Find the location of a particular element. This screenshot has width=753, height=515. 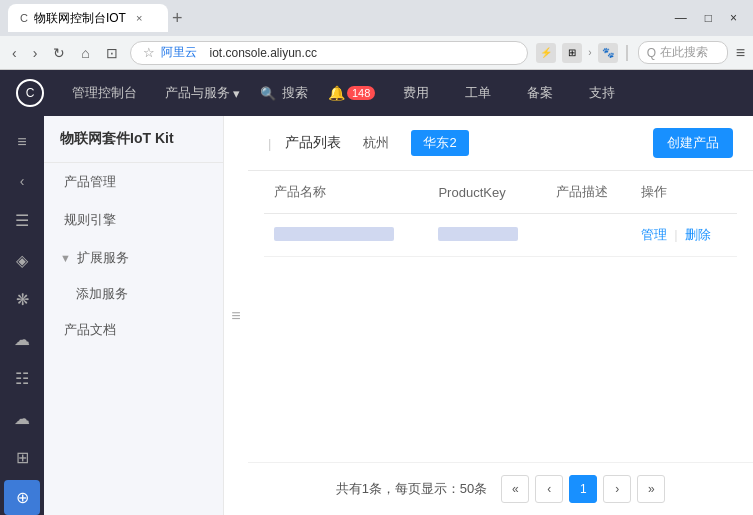

rules-label: 规则引擎 is located at coordinates (90, 220).